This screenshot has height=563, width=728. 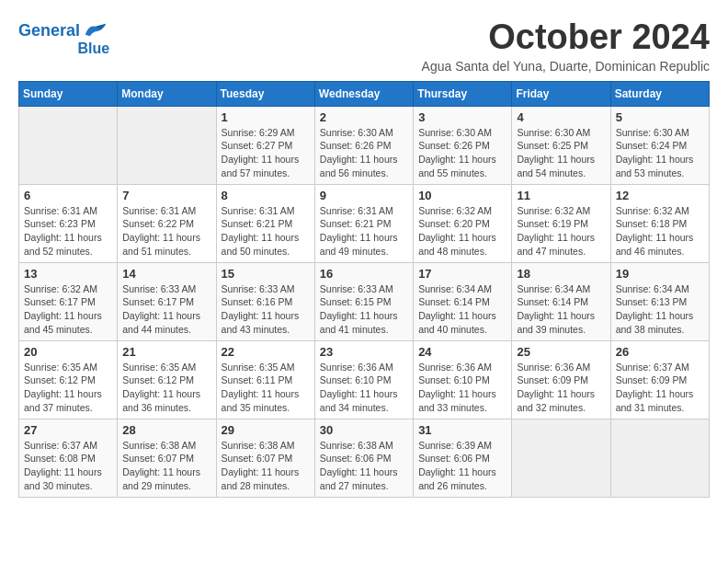 What do you see at coordinates (167, 94) in the screenshot?
I see `weekday-header-monday: Monday` at bounding box center [167, 94].